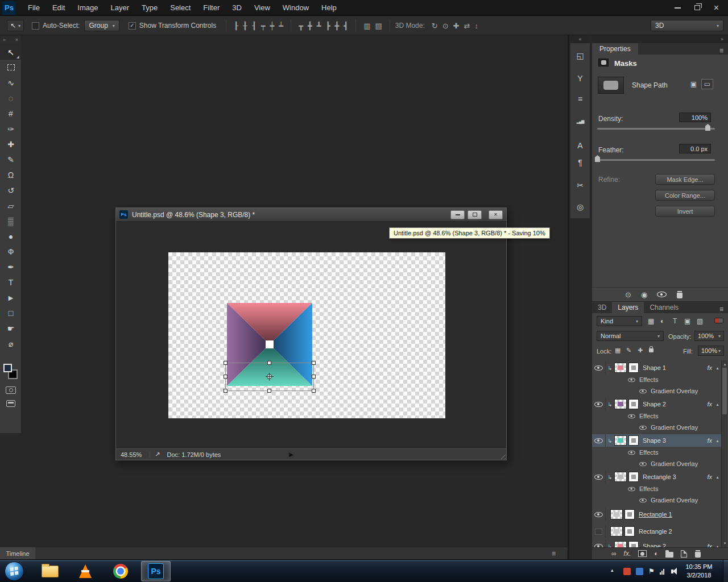  What do you see at coordinates (307, 335) in the screenshot?
I see `canvas` at bounding box center [307, 335].